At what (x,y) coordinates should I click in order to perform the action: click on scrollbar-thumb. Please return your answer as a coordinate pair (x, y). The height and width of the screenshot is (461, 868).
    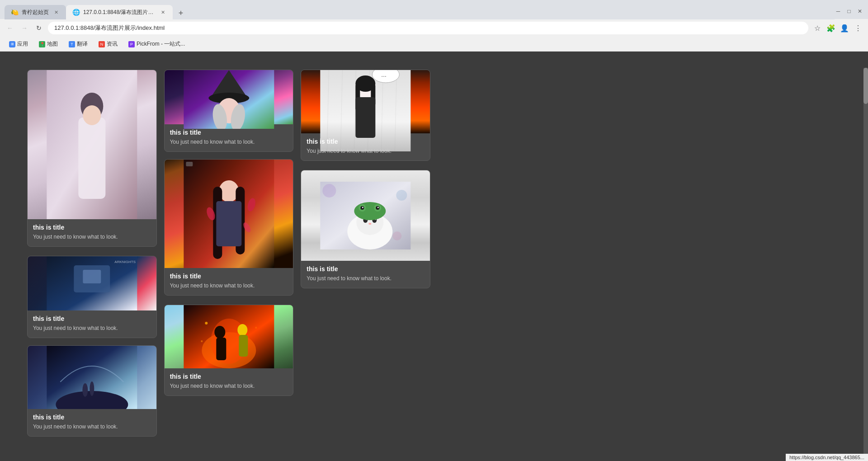
    Looking at the image, I should click on (866, 86).